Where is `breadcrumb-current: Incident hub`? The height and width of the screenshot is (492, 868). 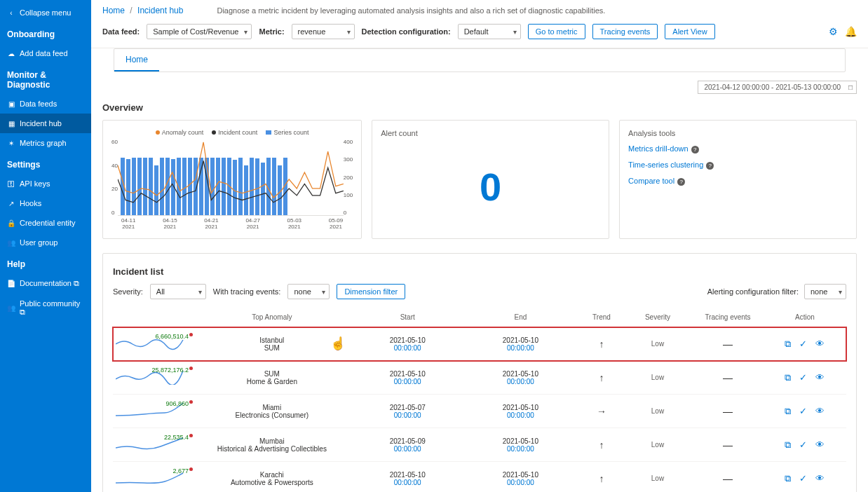
breadcrumb-current: Incident hub is located at coordinates (160, 11).